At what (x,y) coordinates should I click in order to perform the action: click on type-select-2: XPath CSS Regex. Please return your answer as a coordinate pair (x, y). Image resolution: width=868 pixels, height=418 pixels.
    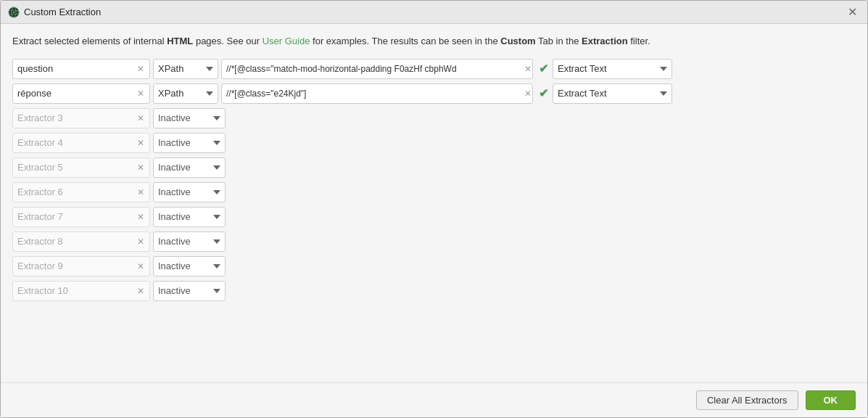
    Looking at the image, I should click on (186, 94).